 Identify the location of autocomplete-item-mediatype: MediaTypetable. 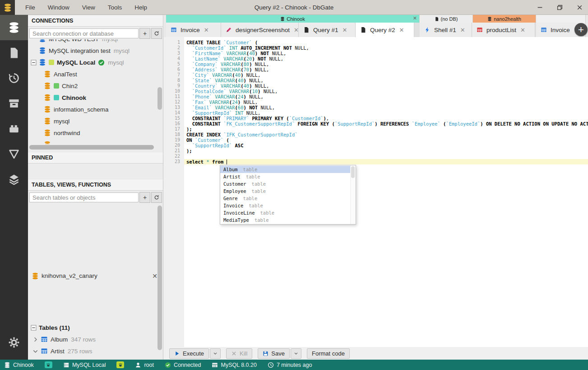
(288, 220).